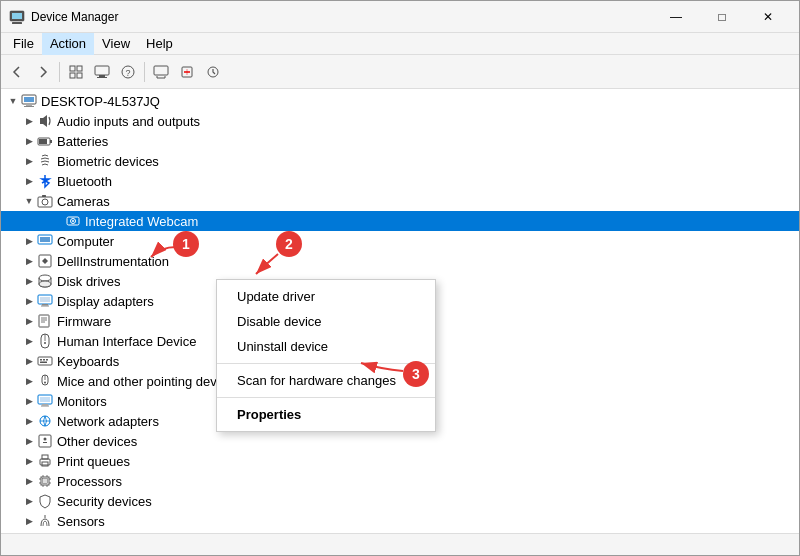 Image resolution: width=800 pixels, height=556 pixels. I want to click on network-label: Network adapters, so click(108, 422).